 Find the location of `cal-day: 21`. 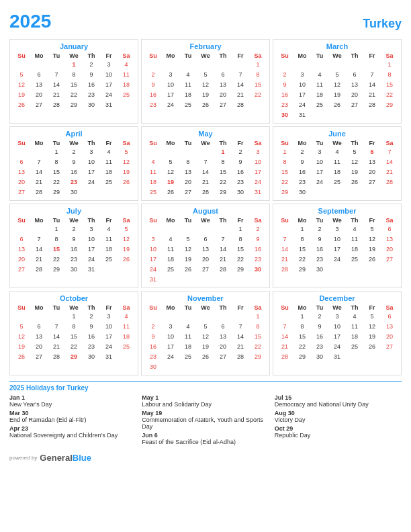

cal-day: 21 is located at coordinates (390, 172).